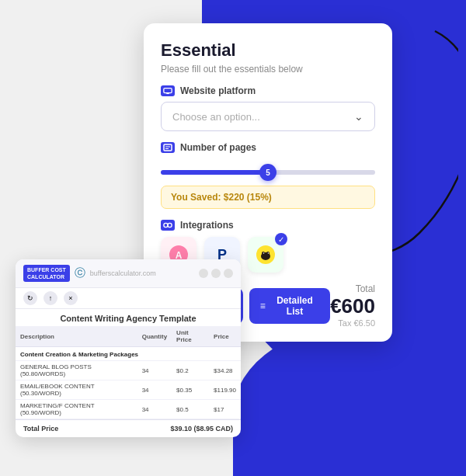  I want to click on sheet-icon-toolbar: ↻ ↑ ×, so click(128, 298).